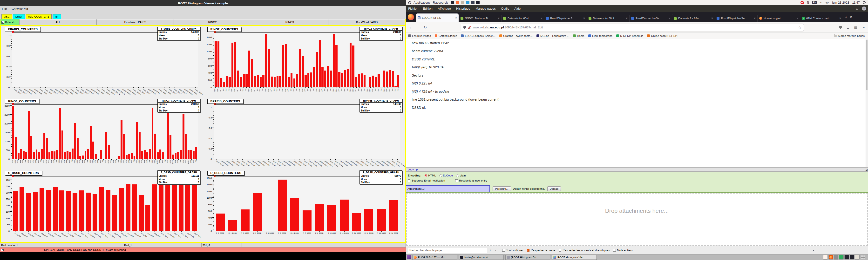 Image resolution: width=868 pixels, height=260 pixels. Describe the element at coordinates (863, 257) in the screenshot. I see `workspace-grid-icon` at that location.